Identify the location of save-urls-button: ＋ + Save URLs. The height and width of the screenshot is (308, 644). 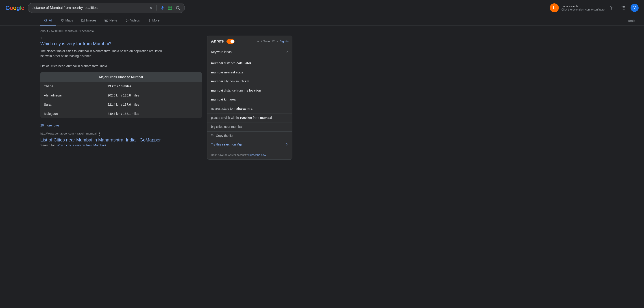
(267, 41).